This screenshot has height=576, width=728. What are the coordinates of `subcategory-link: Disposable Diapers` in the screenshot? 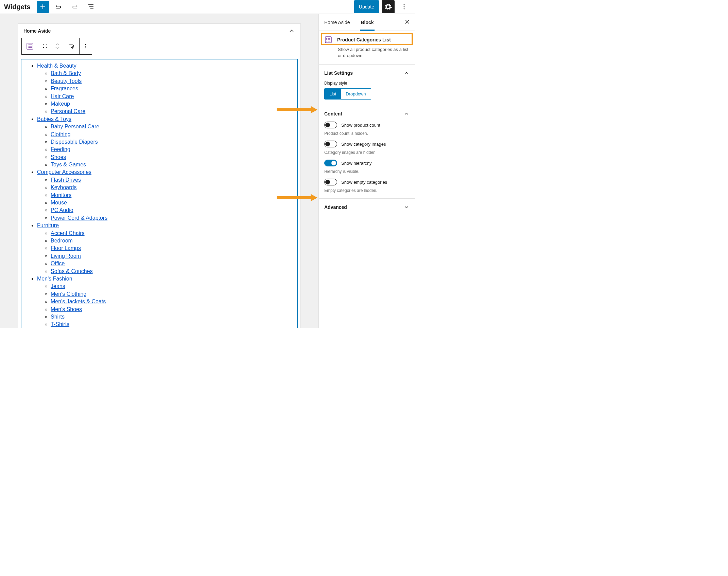 It's located at (74, 142).